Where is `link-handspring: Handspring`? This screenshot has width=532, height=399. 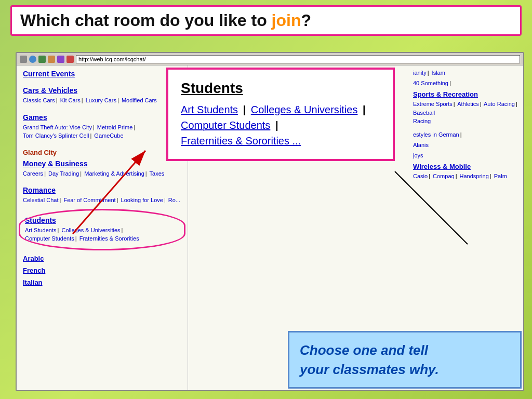 link-handspring: Handspring is located at coordinates (474, 176).